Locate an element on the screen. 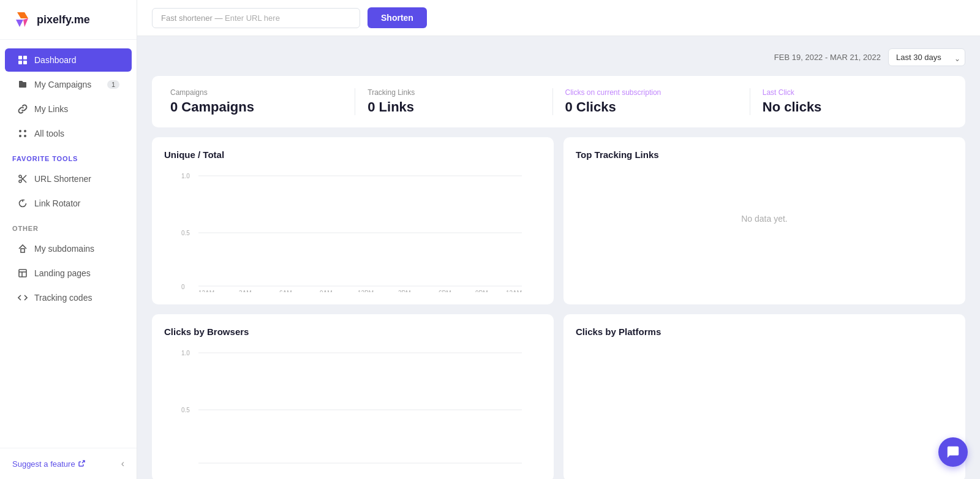 The height and width of the screenshot is (479, 980). chart-browsers-svg: 1.0 0.5 is located at coordinates (353, 408).